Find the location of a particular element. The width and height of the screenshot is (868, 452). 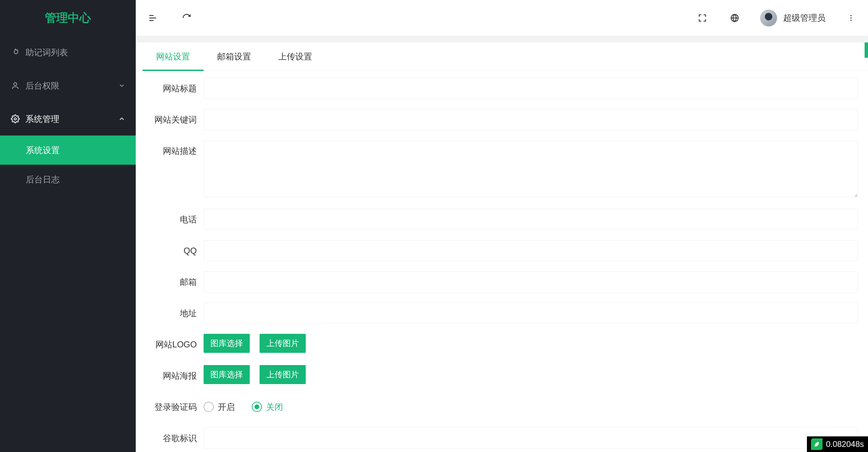

input-site-keywords is located at coordinates (531, 120).